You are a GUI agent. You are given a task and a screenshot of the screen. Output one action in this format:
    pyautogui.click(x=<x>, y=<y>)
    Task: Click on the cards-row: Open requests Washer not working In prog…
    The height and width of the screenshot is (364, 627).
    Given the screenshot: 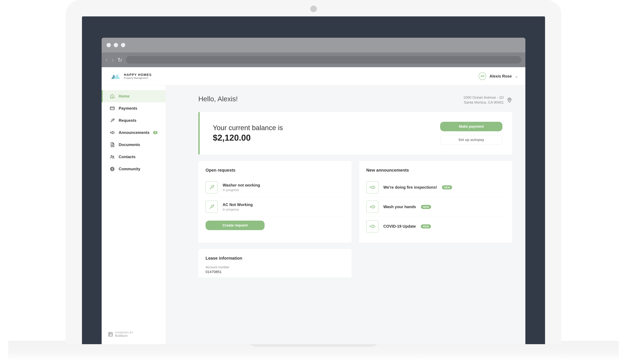 What is the action you would take?
    pyautogui.click(x=355, y=202)
    